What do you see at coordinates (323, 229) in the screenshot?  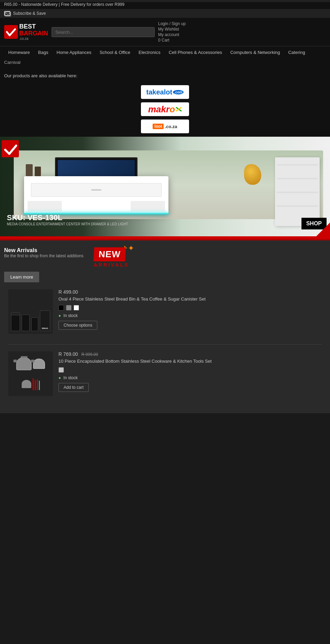 I see `banner-corner-arrow` at bounding box center [323, 229].